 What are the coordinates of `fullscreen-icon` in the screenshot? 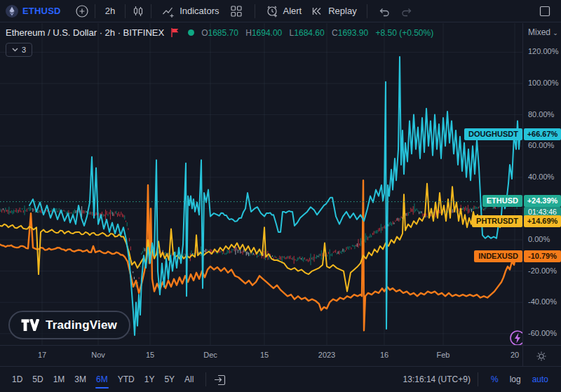 It's located at (545, 11).